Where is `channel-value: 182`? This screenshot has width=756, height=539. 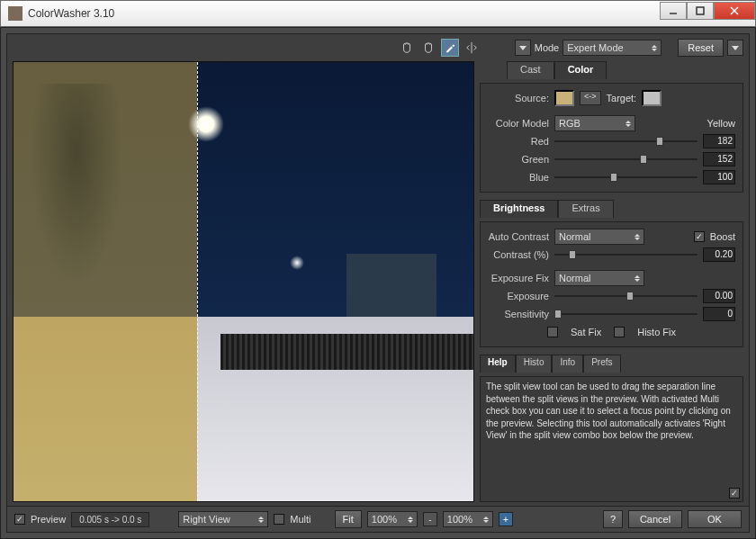 channel-value: 182 is located at coordinates (719, 141).